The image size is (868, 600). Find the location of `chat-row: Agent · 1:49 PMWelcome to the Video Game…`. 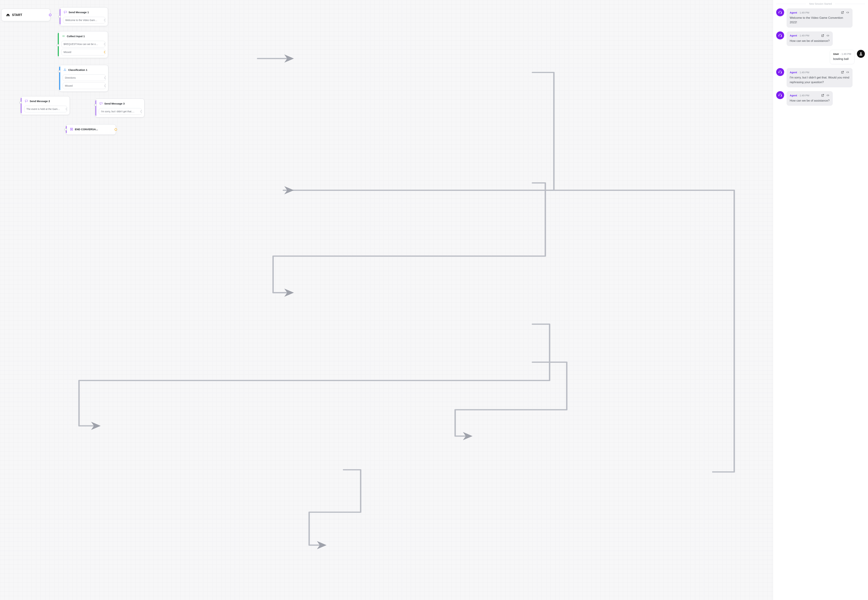

chat-row: Agent · 1:49 PMWelcome to the Video Game… is located at coordinates (821, 18).